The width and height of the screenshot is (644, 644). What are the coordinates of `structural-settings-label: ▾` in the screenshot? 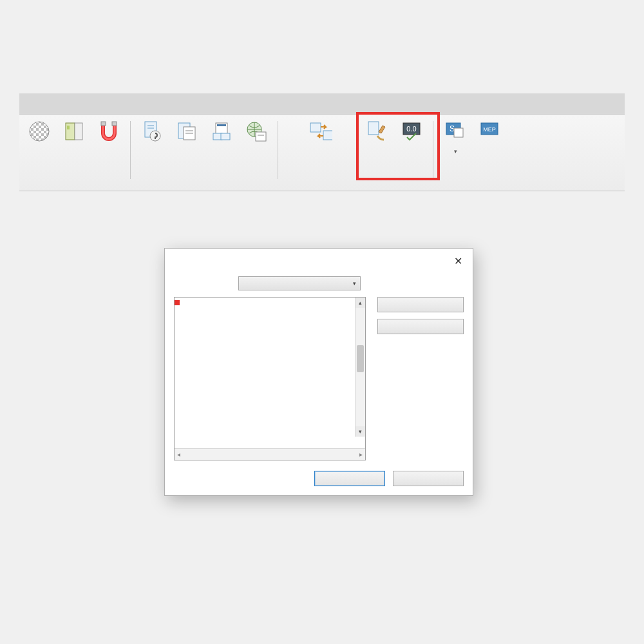 It's located at (455, 151).